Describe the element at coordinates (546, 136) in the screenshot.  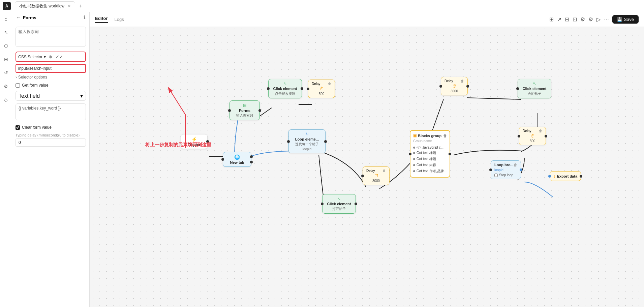
I see `node-delay4-output` at that location.